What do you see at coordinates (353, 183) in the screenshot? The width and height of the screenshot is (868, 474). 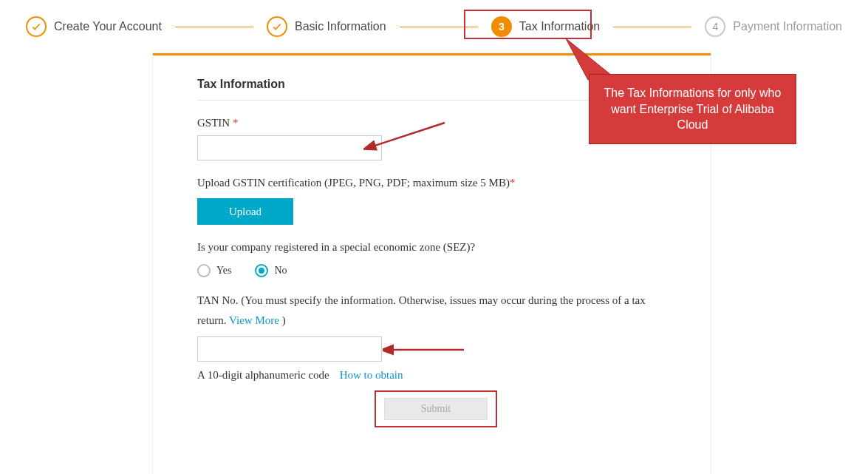 I see `upload-label-text: Upload GSTIN certification (JPEG, PNG, P…` at bounding box center [353, 183].